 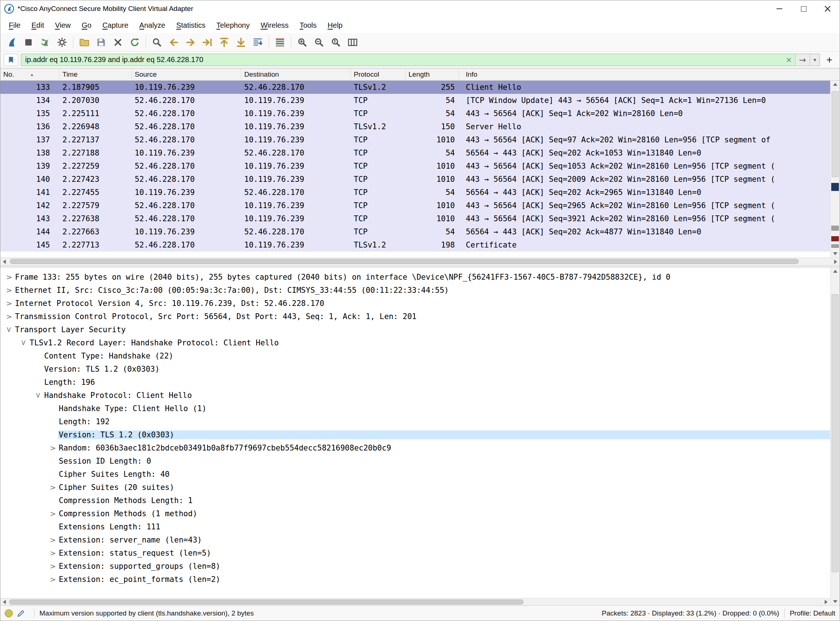 I want to click on zoom-in-button, so click(x=302, y=42).